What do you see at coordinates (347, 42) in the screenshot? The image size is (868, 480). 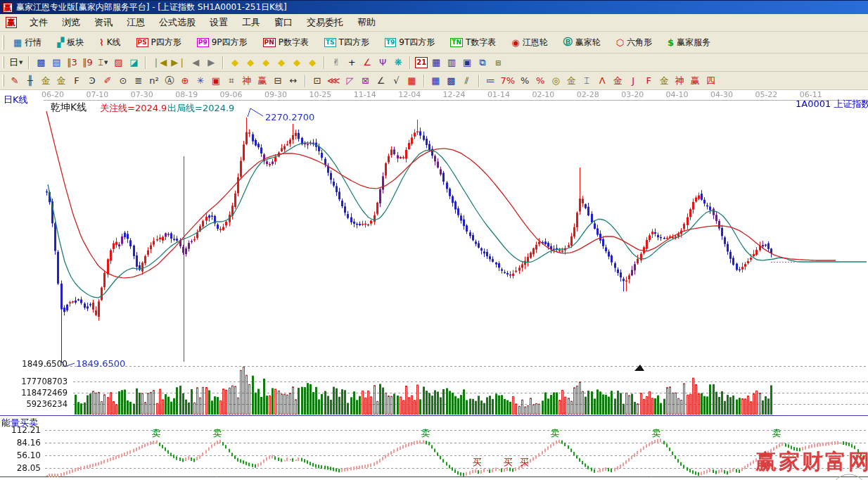 I see `t-square-button: TST四方形` at bounding box center [347, 42].